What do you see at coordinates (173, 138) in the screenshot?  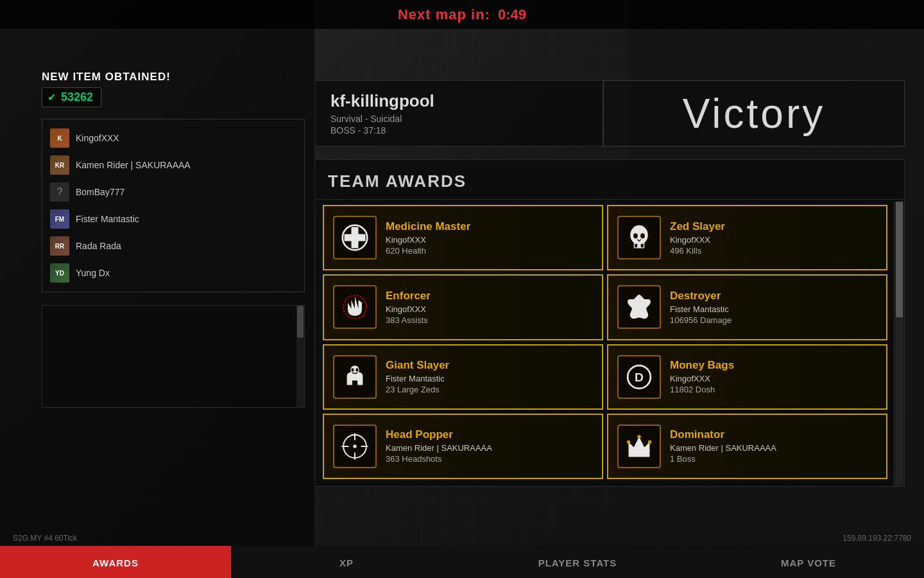 I see `player-item: KKingofXXX` at bounding box center [173, 138].